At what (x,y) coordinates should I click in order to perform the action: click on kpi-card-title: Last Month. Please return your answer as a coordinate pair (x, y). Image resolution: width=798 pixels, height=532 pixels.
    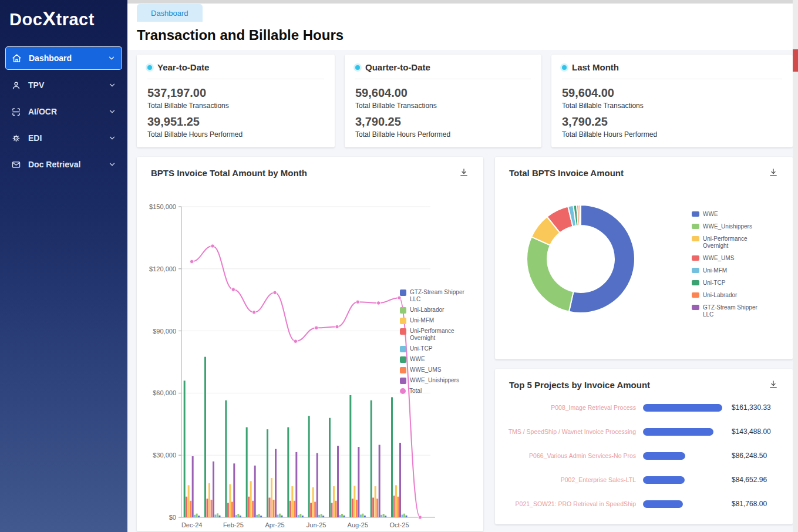
    Looking at the image, I should click on (595, 67).